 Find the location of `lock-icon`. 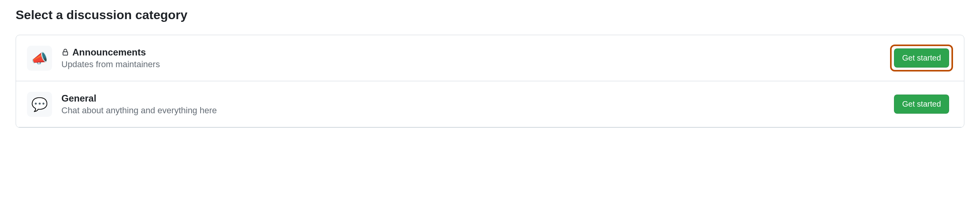

lock-icon is located at coordinates (65, 52).